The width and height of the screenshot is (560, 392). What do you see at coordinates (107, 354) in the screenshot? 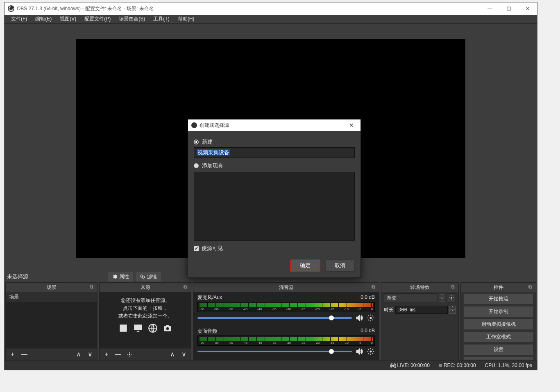
I see `add-source-button: +` at bounding box center [107, 354].